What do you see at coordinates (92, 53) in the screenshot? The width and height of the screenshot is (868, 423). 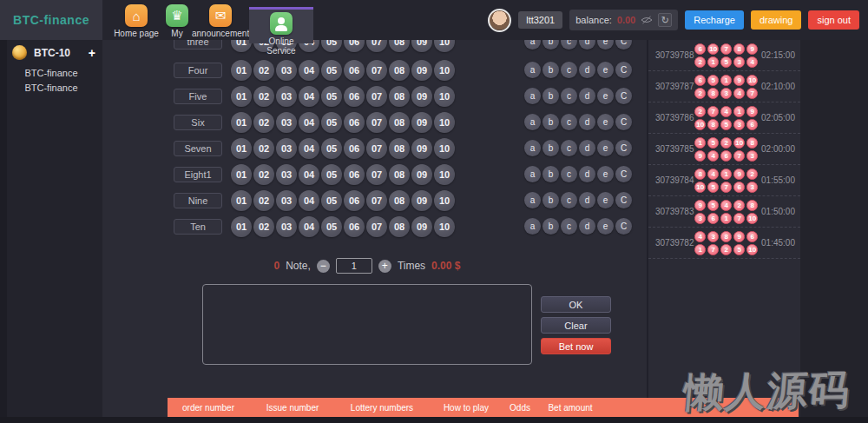 I see `expand-plus-icon: +` at bounding box center [92, 53].